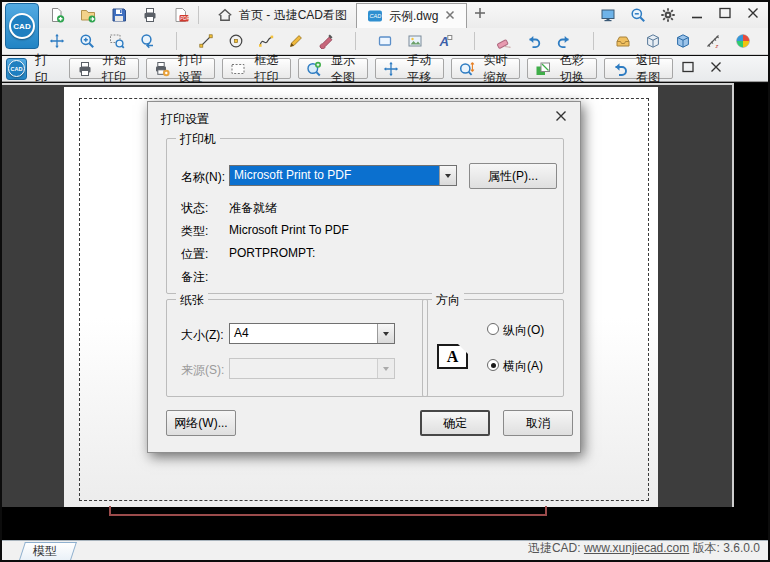 Image resolution: width=770 pixels, height=562 pixels. Describe the element at coordinates (385, 41) in the screenshot. I see `rect-icon` at that location.